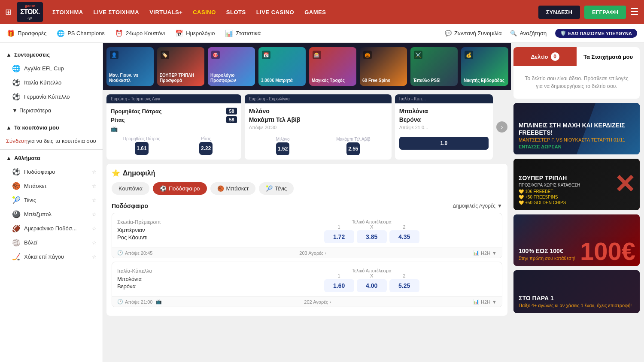 The width and height of the screenshot is (644, 362). What do you see at coordinates (131, 189) in the screenshot?
I see `tab-koupon: Κουπόνια` at bounding box center [131, 189].